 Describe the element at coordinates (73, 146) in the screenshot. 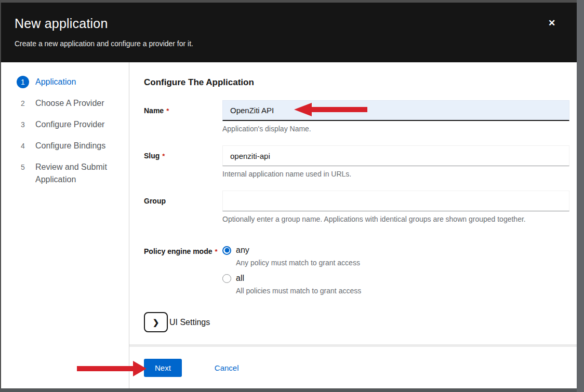

I see `wizard-step-configure-bindings: 4 Configure Bindings` at that location.